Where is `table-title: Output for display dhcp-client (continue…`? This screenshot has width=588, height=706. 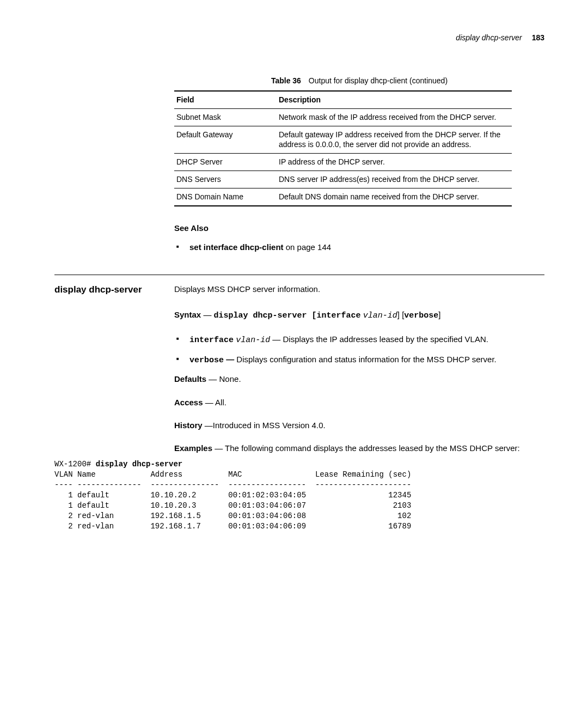 table-title: Output for display dhcp-client (continue… is located at coordinates (378, 81).